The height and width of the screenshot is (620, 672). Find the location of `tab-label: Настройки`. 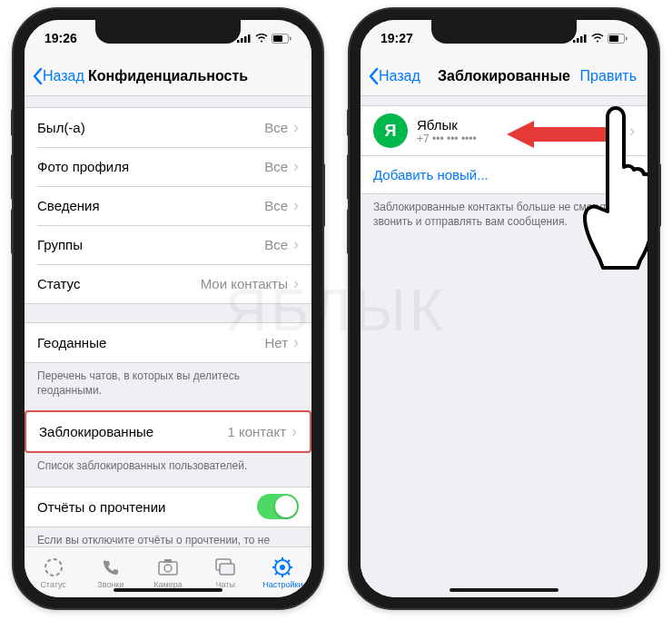

tab-label: Настройки is located at coordinates (282, 585).